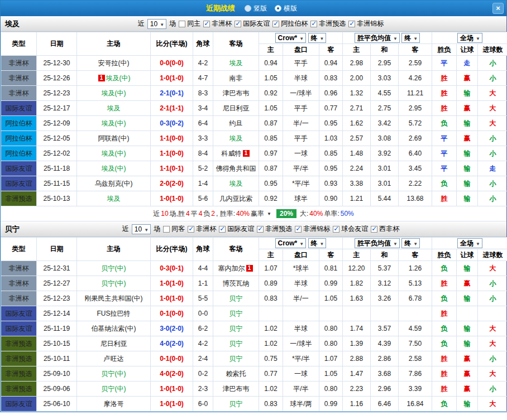  What do you see at coordinates (388, 38) in the screenshot?
I see `avg-header-group: 胜平负均值 终` at bounding box center [388, 38].